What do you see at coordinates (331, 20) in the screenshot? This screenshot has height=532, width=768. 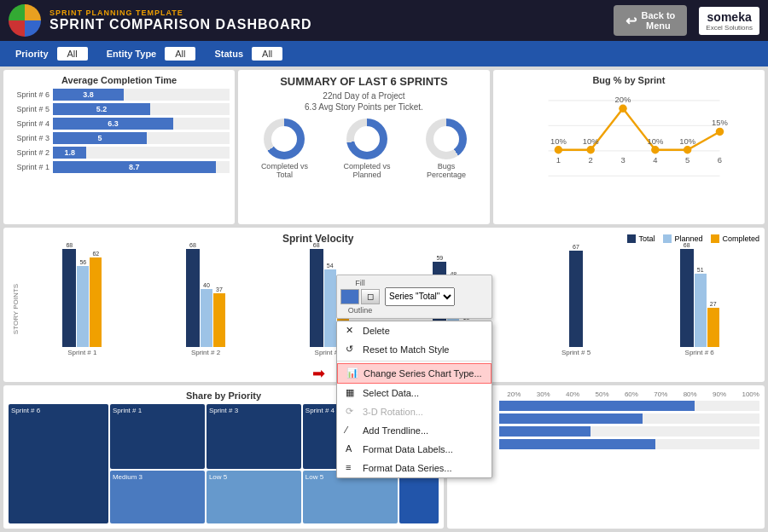 I see `header-titles: SPRINT PLANNING TEMPLATE SPRINT COMPARIS…` at bounding box center [331, 20].